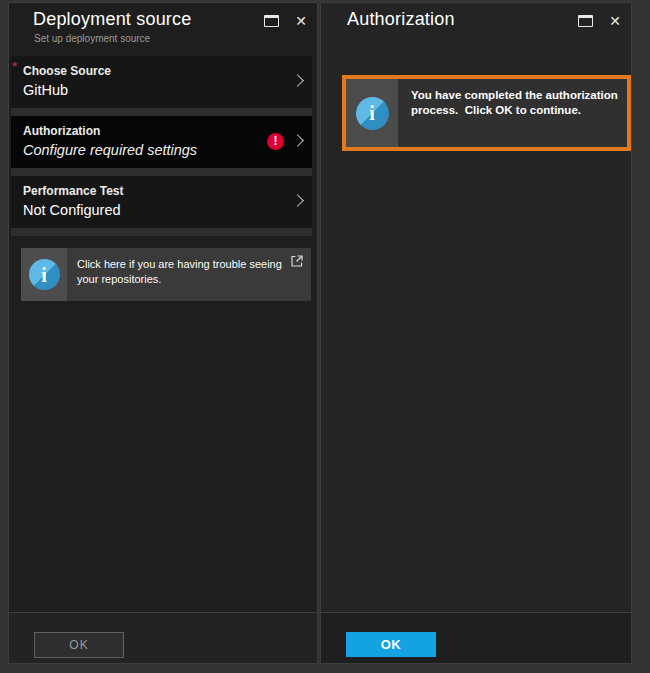 The height and width of the screenshot is (673, 650). What do you see at coordinates (92, 38) in the screenshot?
I see `page-subtitle: Set up deployment source` at bounding box center [92, 38].